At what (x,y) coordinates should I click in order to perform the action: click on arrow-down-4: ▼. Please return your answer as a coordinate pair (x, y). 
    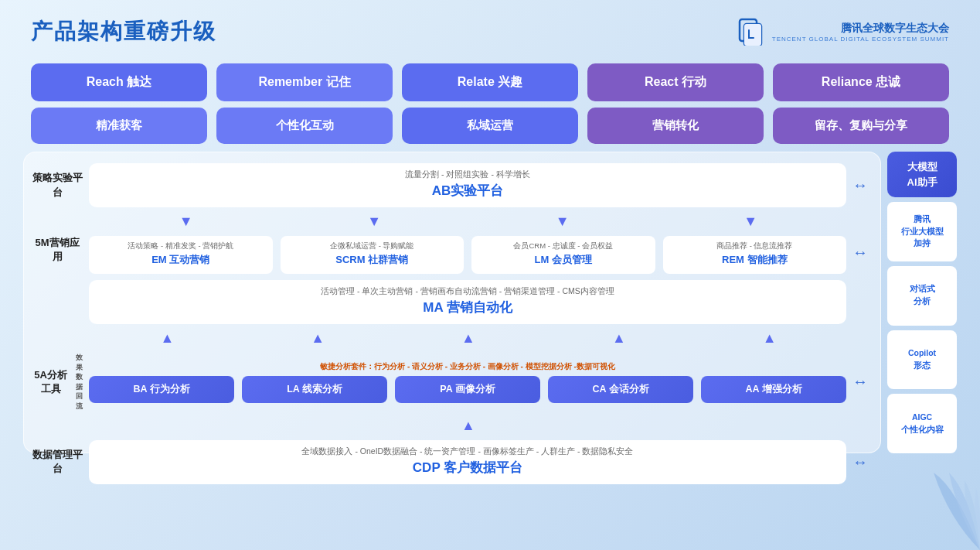
    Looking at the image, I should click on (750, 221).